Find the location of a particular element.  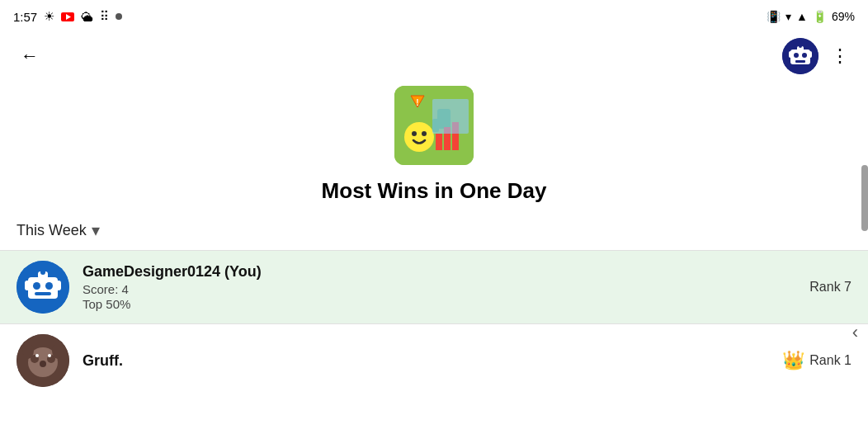

dropdown-arrow-icon: ▾ is located at coordinates (96, 230).